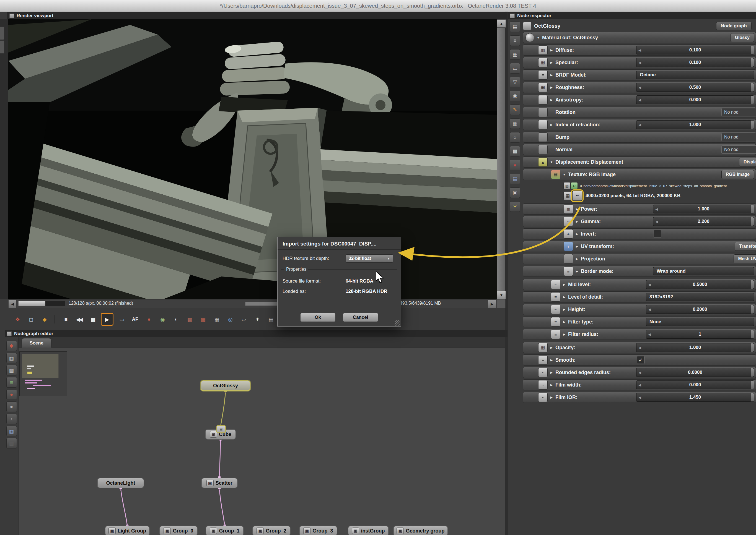  What do you see at coordinates (515, 193) in the screenshot?
I see `snapshot-icon: ▣` at bounding box center [515, 193].